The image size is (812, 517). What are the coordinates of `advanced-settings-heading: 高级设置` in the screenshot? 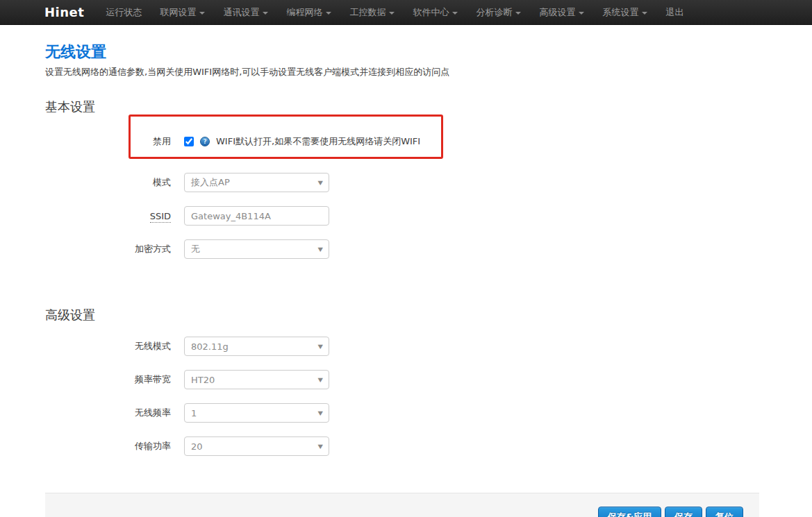 It's located at (402, 315).